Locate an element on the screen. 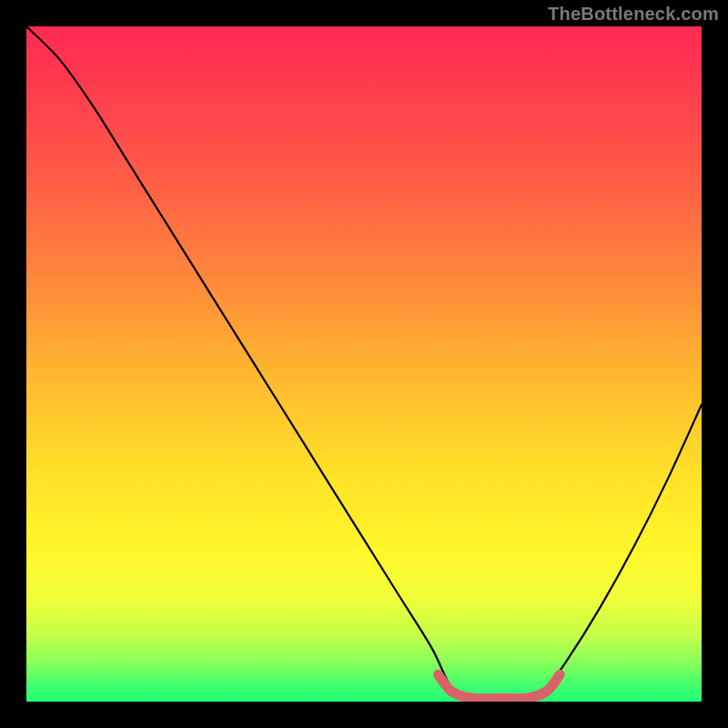 Image resolution: width=728 pixels, height=728 pixels. watermark-text: TheBottleneck.com is located at coordinates (633, 15).